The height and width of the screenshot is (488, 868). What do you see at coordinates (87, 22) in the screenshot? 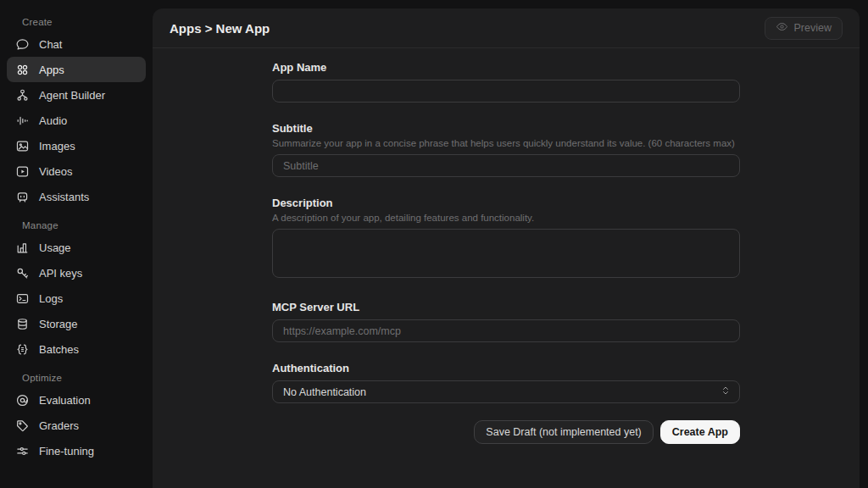
I see `sidebar-section-label-create: Create` at bounding box center [87, 22].